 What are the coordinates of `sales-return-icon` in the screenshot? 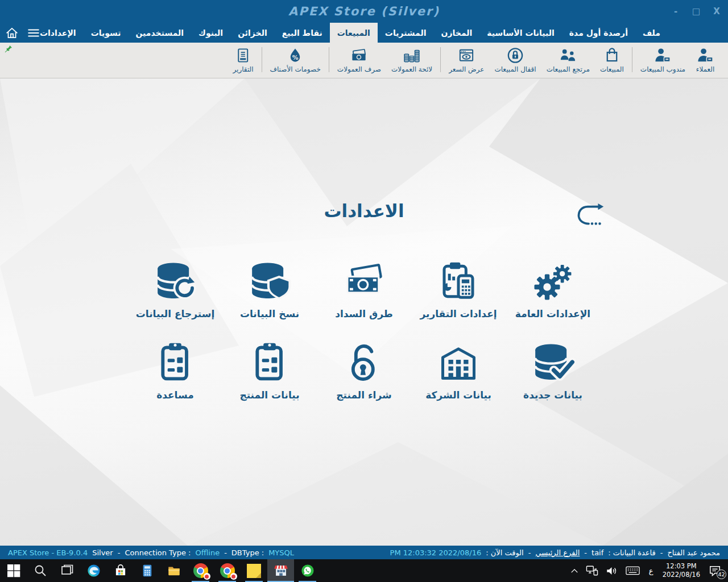 It's located at (568, 56).